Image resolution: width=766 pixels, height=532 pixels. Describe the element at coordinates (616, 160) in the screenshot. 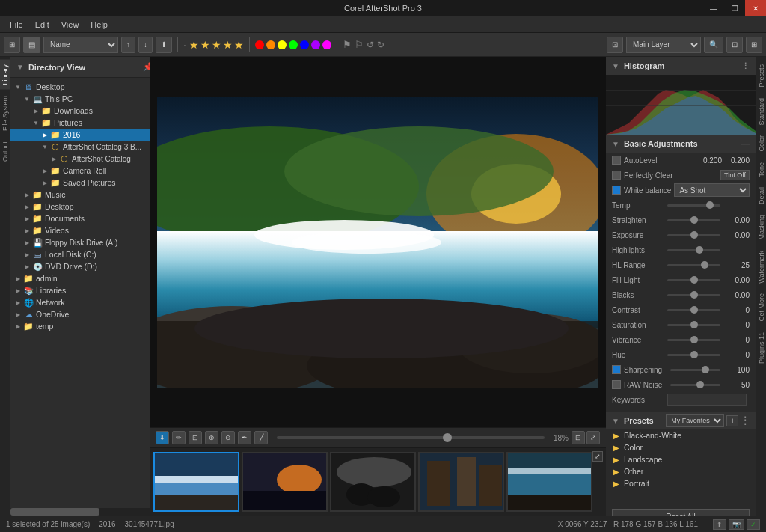

I see `autolevel-checkbox` at that location.